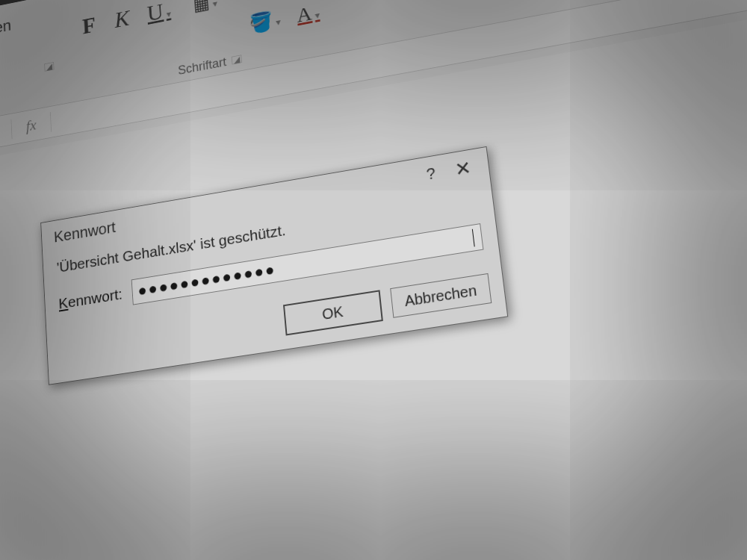 This screenshot has width=747, height=560. What do you see at coordinates (89, 25) in the screenshot?
I see `bold-button: F` at bounding box center [89, 25].